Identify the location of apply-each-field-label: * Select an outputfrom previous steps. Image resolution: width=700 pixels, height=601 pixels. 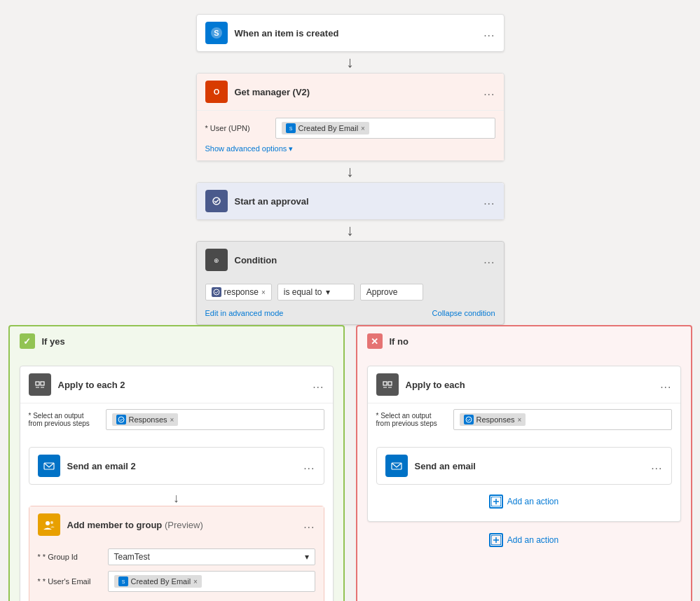
(415, 420).